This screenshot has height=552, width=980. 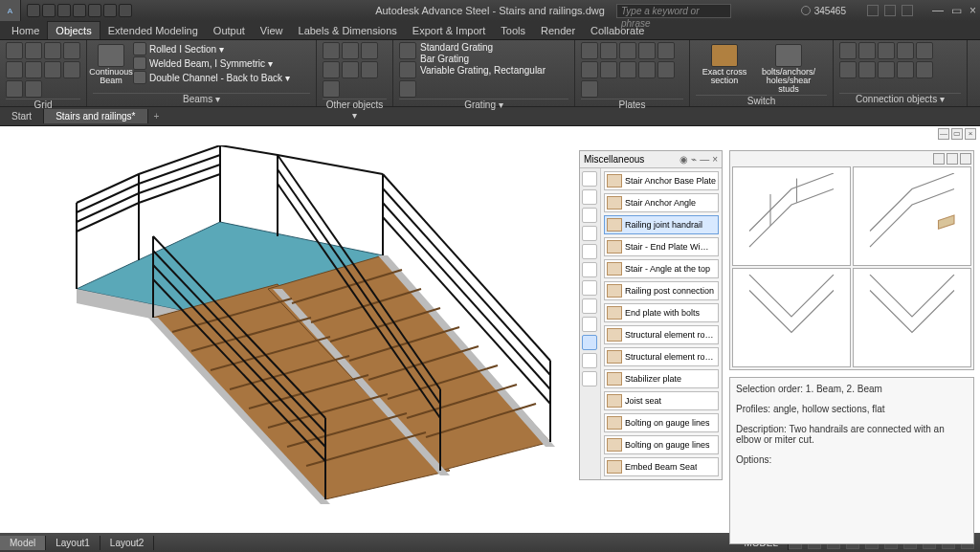 I want to click on layout-tab-1: Layout1, so click(x=73, y=543).